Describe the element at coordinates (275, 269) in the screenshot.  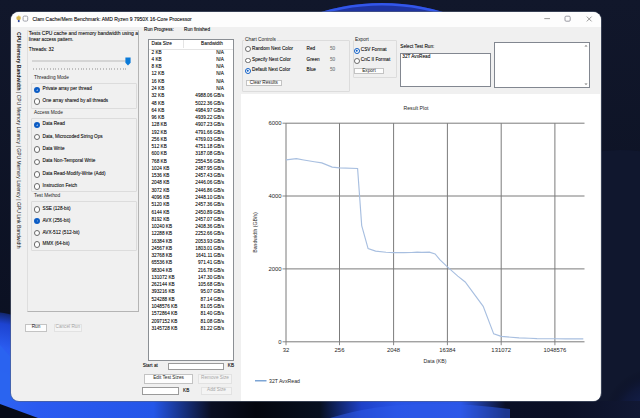
I see `svg-text: 2000` at that location.